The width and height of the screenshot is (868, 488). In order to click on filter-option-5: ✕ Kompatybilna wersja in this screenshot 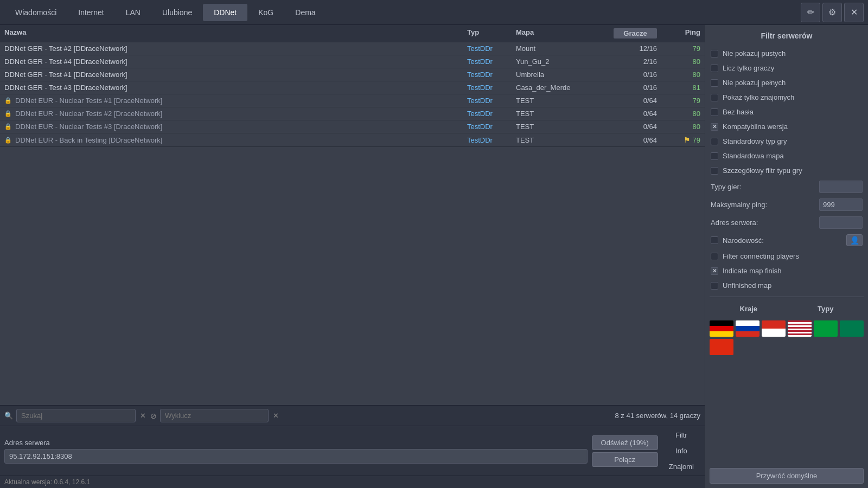, I will do `click(787, 127)`.